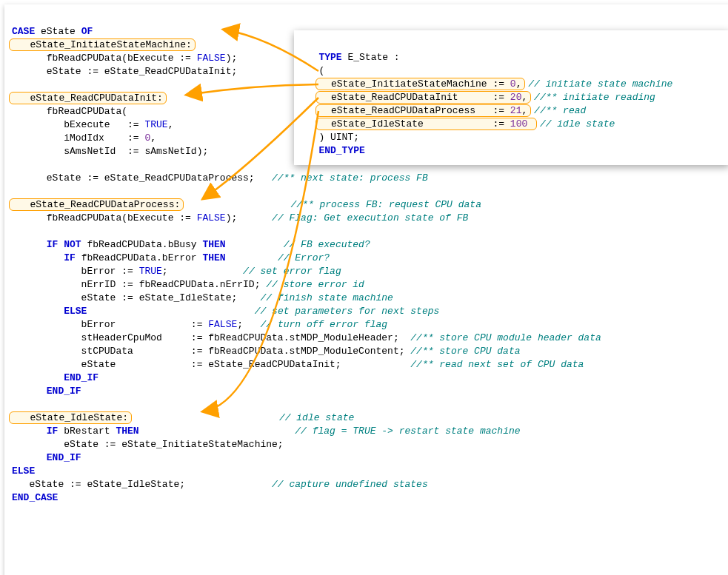  What do you see at coordinates (70, 417) in the screenshot?
I see `case-label-idlestate: eState_IdleState:` at bounding box center [70, 417].